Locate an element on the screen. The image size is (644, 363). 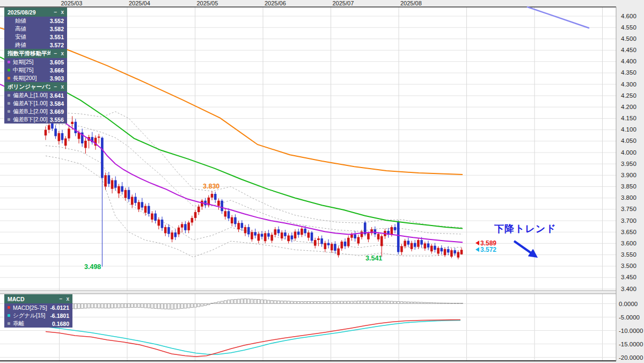
price-axis-label: 3.550 is located at coordinates (629, 255).